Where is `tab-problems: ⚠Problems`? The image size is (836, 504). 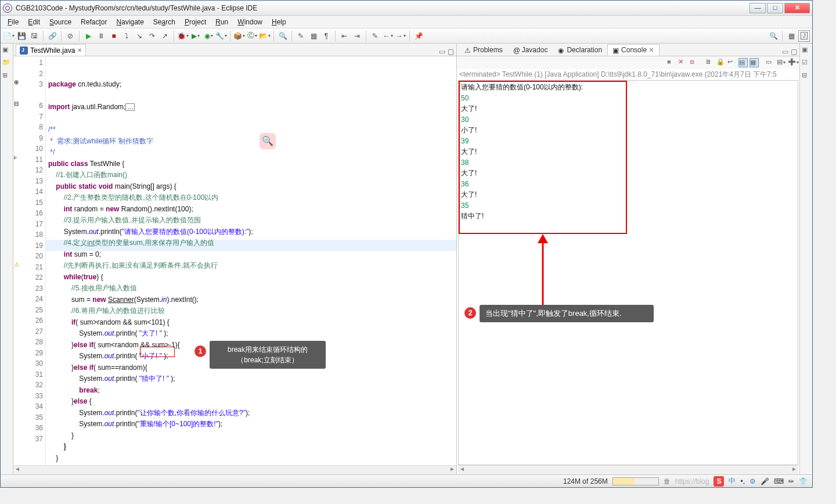 tab-problems: ⚠Problems is located at coordinates (484, 50).